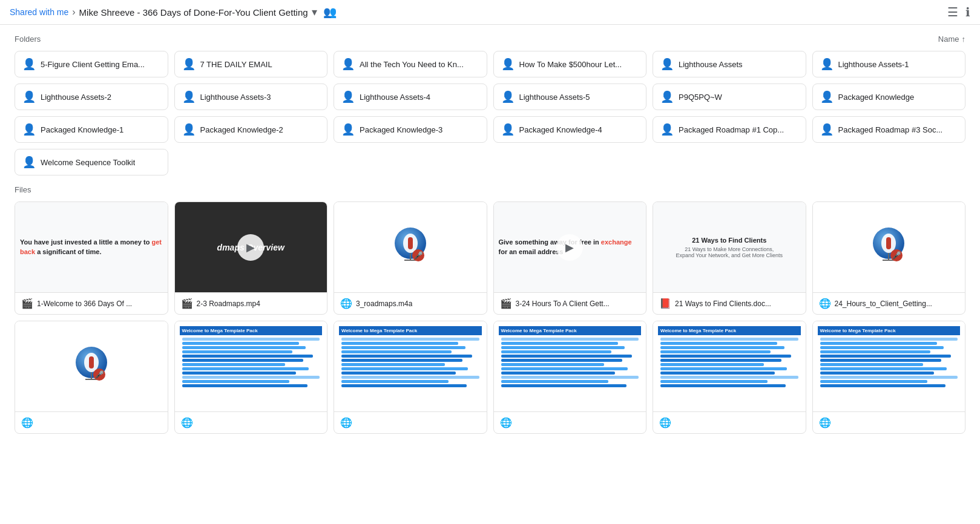  What do you see at coordinates (76, 97) in the screenshot?
I see `folder-name: Lighthouse Assets-2` at bounding box center [76, 97].